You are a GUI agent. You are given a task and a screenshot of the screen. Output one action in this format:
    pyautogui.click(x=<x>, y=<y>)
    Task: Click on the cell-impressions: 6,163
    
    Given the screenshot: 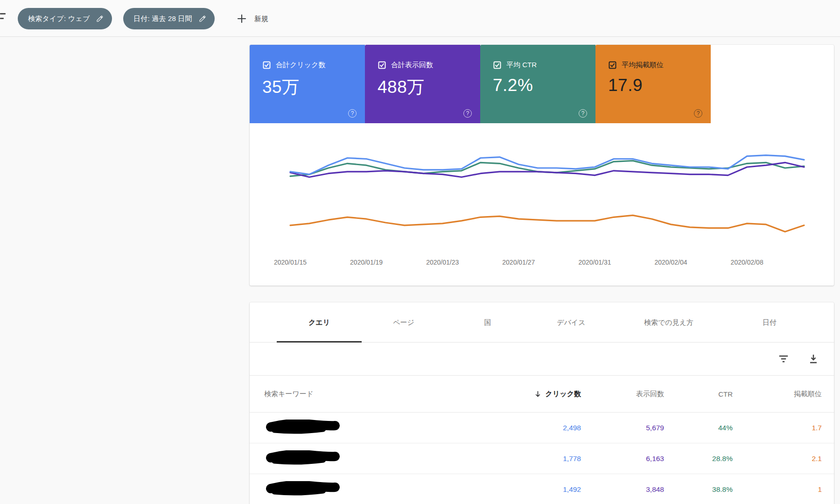 What is the action you would take?
    pyautogui.click(x=623, y=459)
    